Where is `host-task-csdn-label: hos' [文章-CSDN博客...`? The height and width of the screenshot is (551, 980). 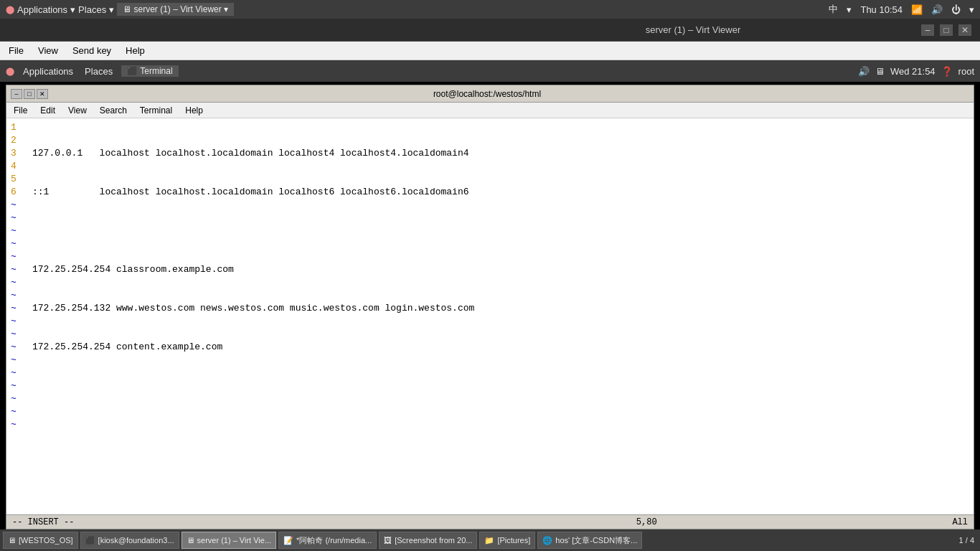 host-task-csdn-label: hos' [文章-CSDN博客... is located at coordinates (596, 541).